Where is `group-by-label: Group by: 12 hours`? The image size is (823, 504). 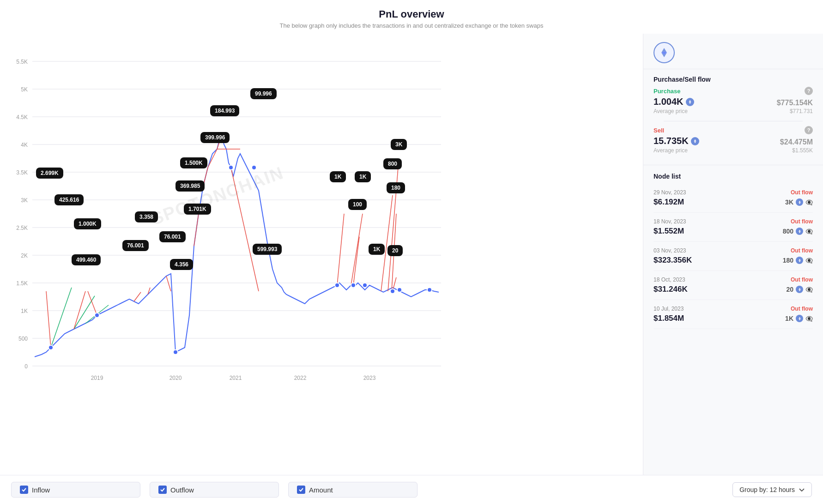
group-by-label: Group by: 12 hours is located at coordinates (767, 490).